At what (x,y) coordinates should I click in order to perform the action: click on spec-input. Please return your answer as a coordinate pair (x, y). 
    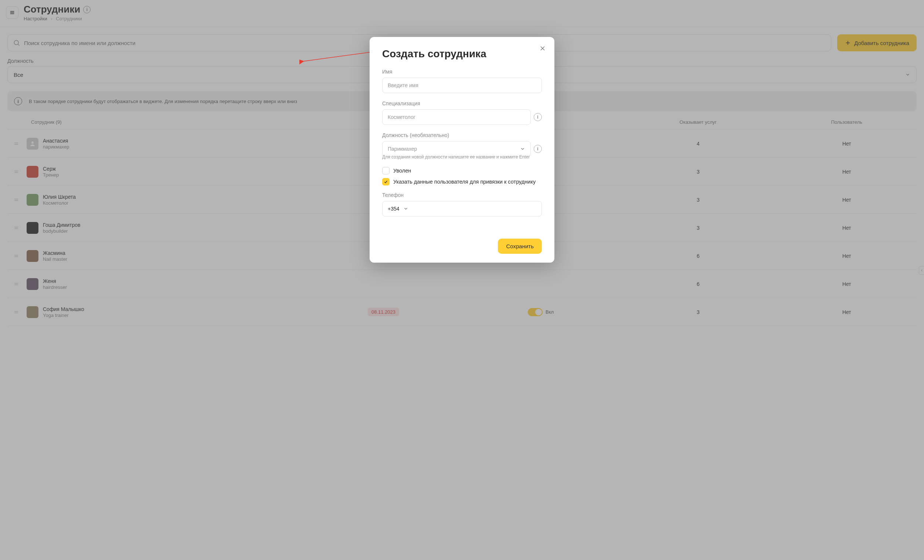
    Looking at the image, I should click on (456, 117).